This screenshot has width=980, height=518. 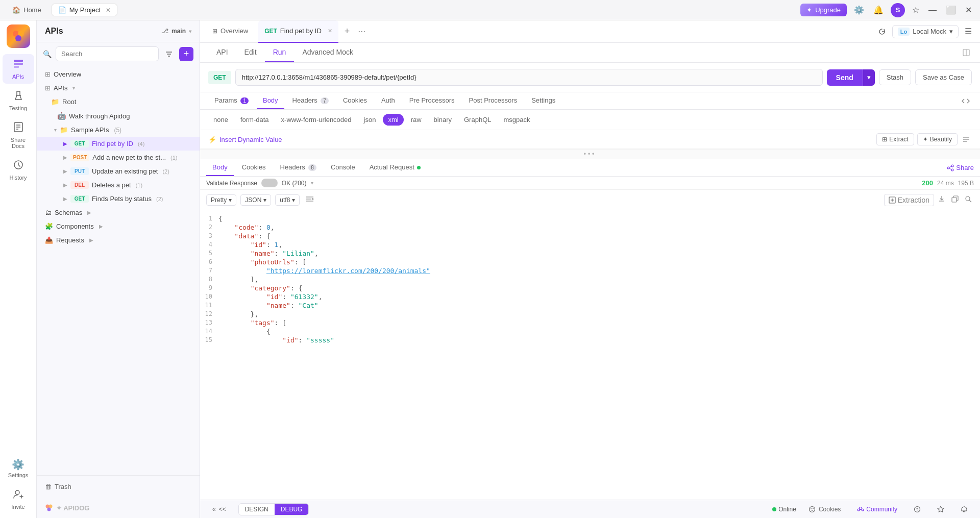 What do you see at coordinates (18, 468) in the screenshot?
I see `sidebar-item-settings: ⚙️ Settings` at bounding box center [18, 468].